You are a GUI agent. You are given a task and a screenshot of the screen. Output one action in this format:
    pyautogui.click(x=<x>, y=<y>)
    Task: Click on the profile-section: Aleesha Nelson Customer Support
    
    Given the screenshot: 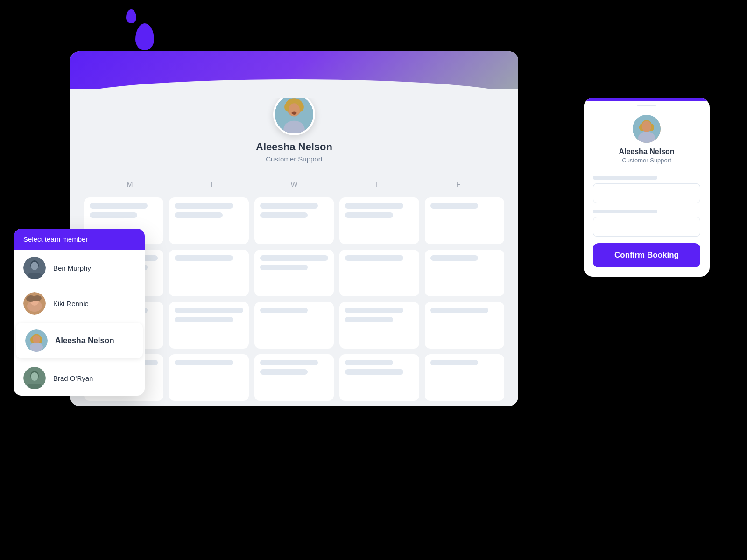 What is the action you would take?
    pyautogui.click(x=294, y=131)
    